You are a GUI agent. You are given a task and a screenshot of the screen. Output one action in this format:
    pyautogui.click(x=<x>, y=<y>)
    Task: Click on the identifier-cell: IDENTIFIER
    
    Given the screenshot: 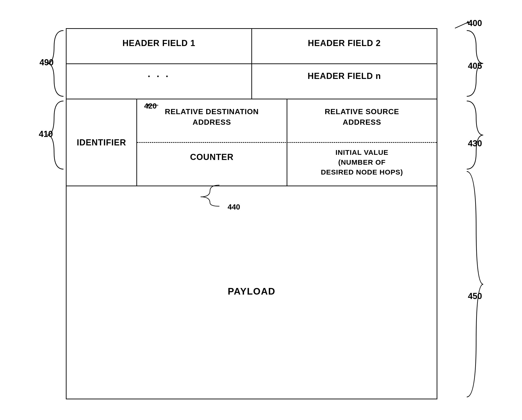 What is the action you would take?
    pyautogui.click(x=102, y=142)
    